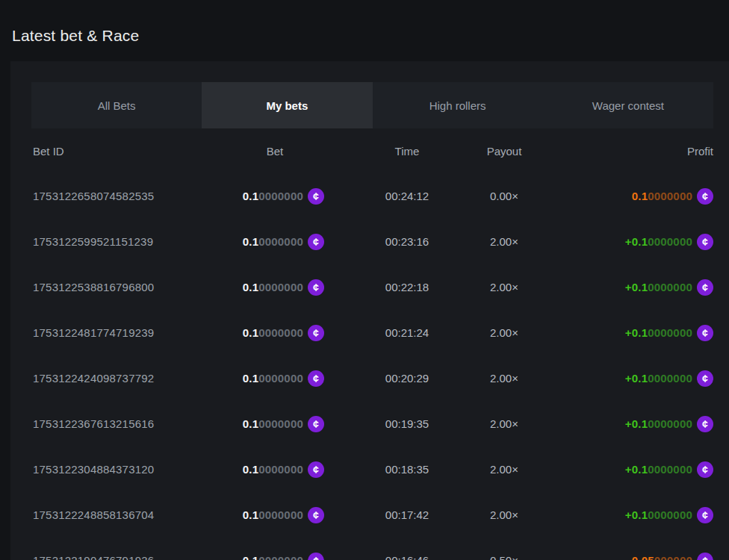 The image size is (729, 560). What do you see at coordinates (390, 378) in the screenshot?
I see `bet-time: 00:20:29` at bounding box center [390, 378].